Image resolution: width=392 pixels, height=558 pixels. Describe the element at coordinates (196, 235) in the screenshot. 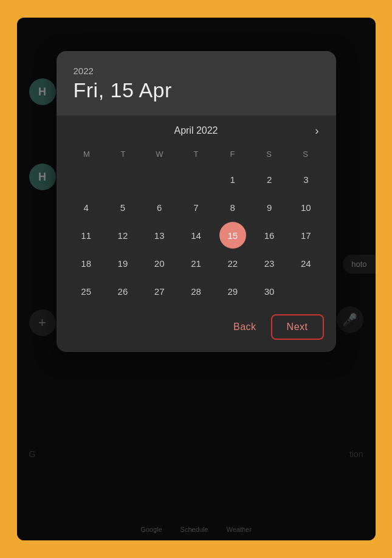

I see `day-14: 14` at that location.